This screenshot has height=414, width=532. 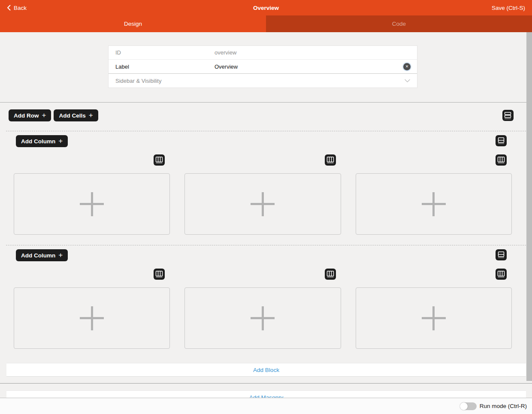 I want to click on sidebar-visibility-label: Sidebar & Visibility, so click(x=161, y=81).